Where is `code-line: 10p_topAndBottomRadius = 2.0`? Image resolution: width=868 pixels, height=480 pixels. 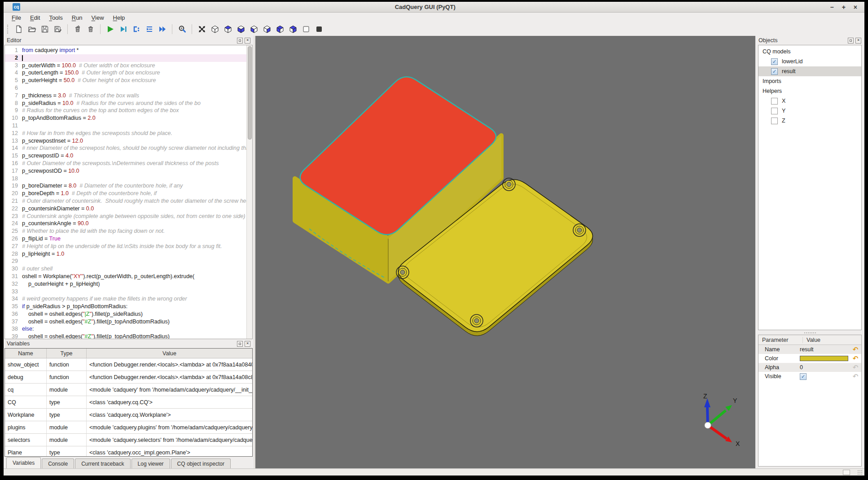
code-line: 10p_topAndBottomRadius = 2.0 is located at coordinates (126, 118).